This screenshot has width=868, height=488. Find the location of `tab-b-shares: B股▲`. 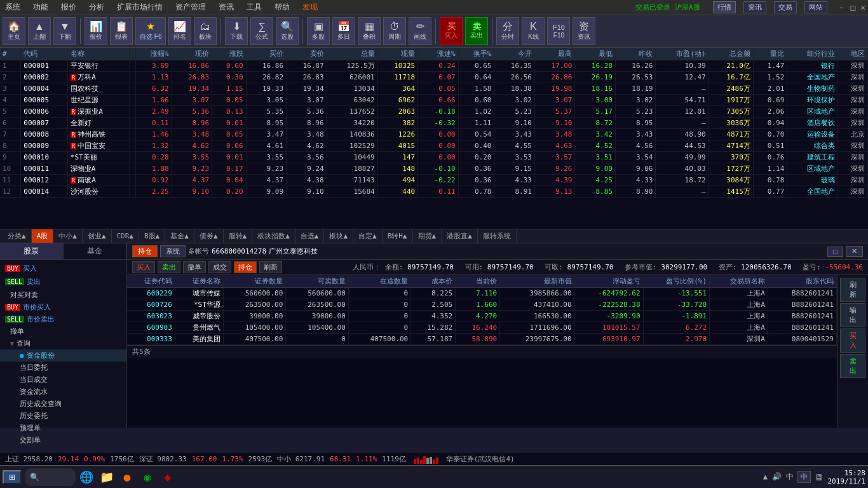

tab-b-shares: B股▲ is located at coordinates (153, 236).